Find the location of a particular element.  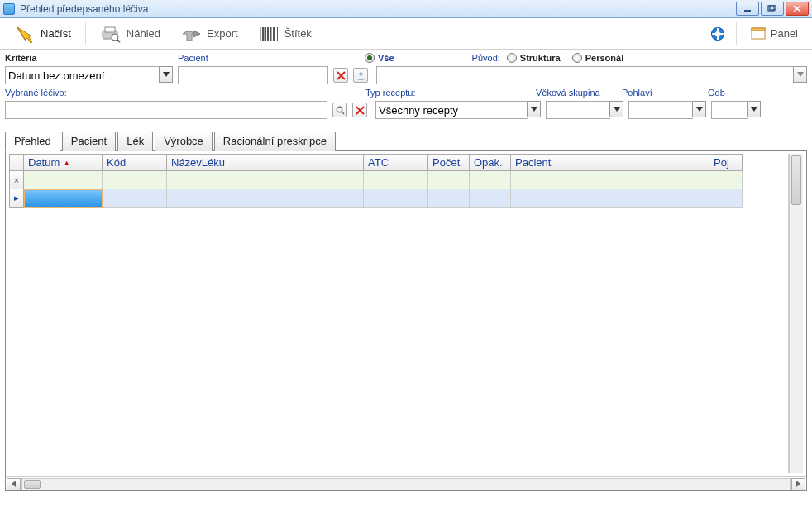

radio-all-label: Vše is located at coordinates (386, 58).